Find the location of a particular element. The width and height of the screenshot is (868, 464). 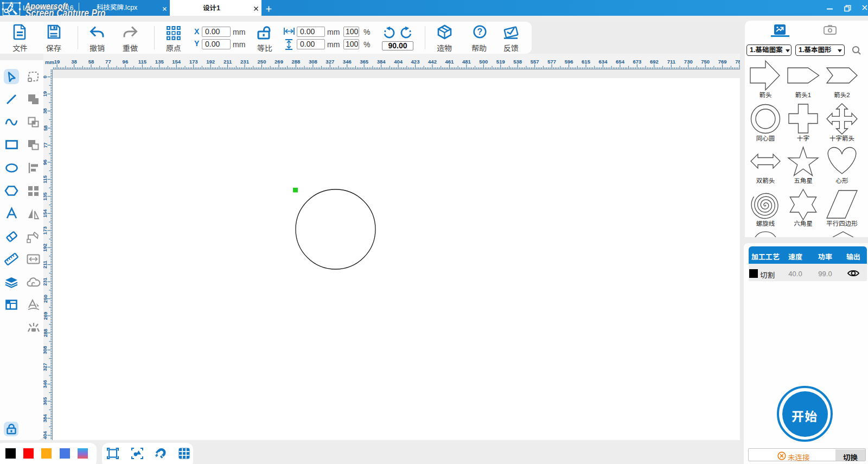

svg-text: 615 is located at coordinates (586, 62).